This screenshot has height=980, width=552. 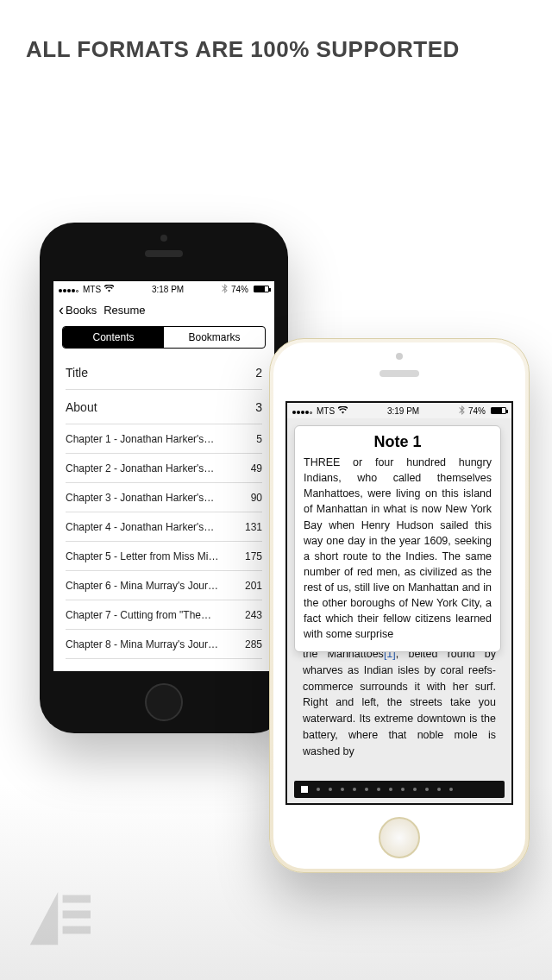 I want to click on marketing-headline: ALL FORMATS ARE 100% SUPPORTED, so click(x=276, y=50).